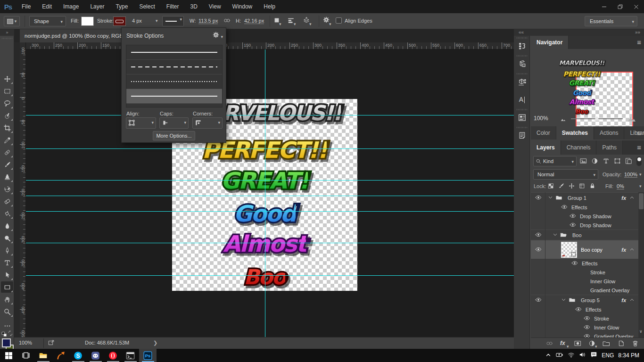 The height and width of the screenshot is (362, 644). Describe the element at coordinates (561, 187) in the screenshot. I see `lock-pixels-icon` at that location.